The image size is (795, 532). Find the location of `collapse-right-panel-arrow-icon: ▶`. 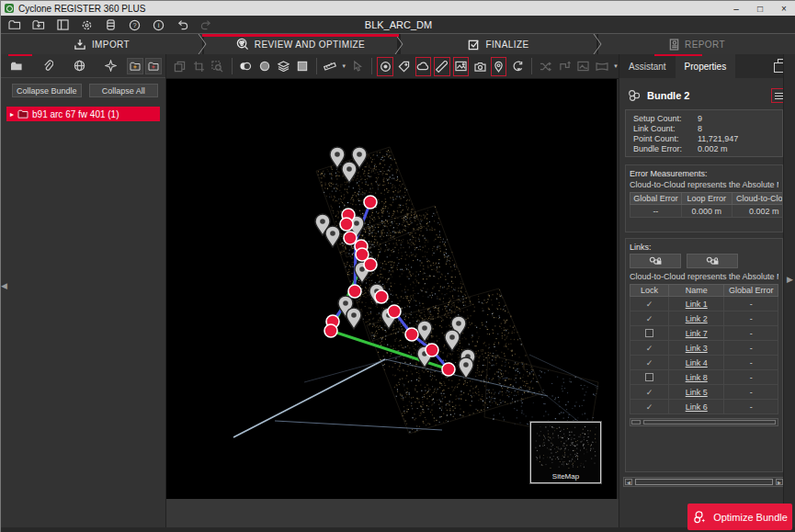

collapse-right-panel-arrow-icon: ▶ is located at coordinates (790, 279).